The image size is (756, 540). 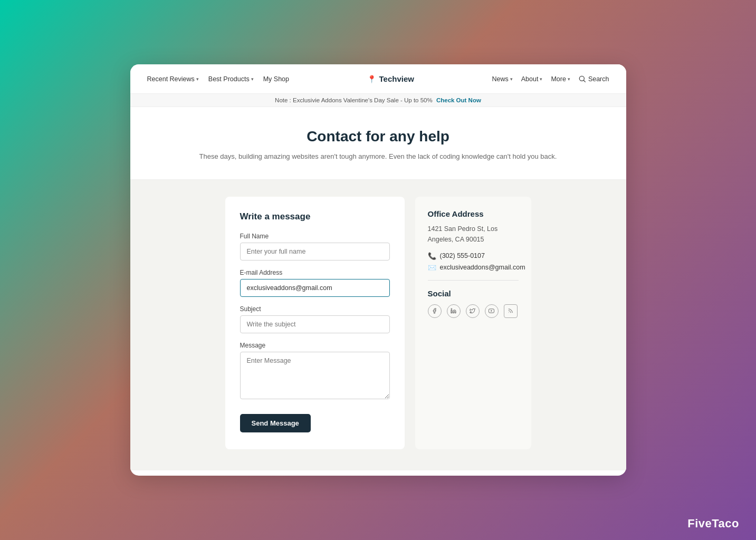 I want to click on office-email: exclusiveaddons@gmail.com, so click(x=483, y=267).